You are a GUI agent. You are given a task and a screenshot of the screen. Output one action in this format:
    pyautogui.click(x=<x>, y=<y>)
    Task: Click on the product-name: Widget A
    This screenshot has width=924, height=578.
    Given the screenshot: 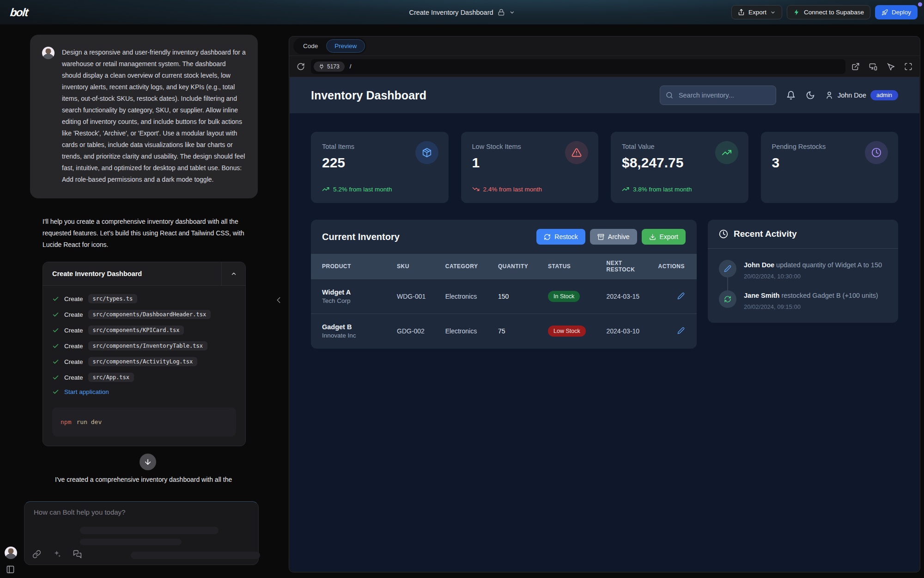 What is the action you would take?
    pyautogui.click(x=352, y=292)
    